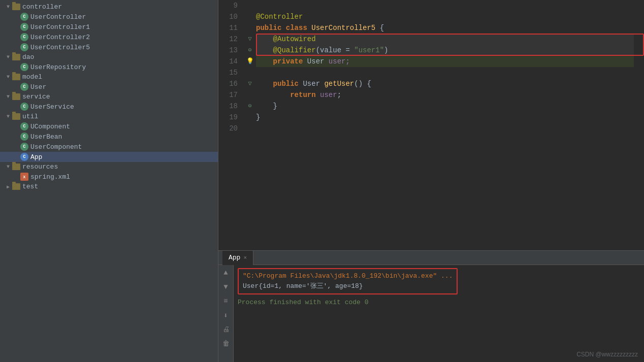  Describe the element at coordinates (228, 95) in the screenshot. I see `line-num-17: 17` at that location.